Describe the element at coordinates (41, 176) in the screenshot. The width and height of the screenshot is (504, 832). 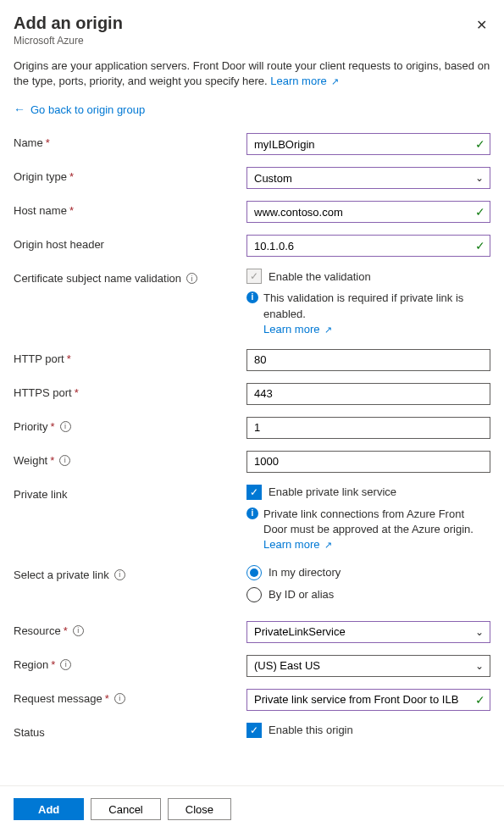
I see `origin-type-label: Origin type` at that location.